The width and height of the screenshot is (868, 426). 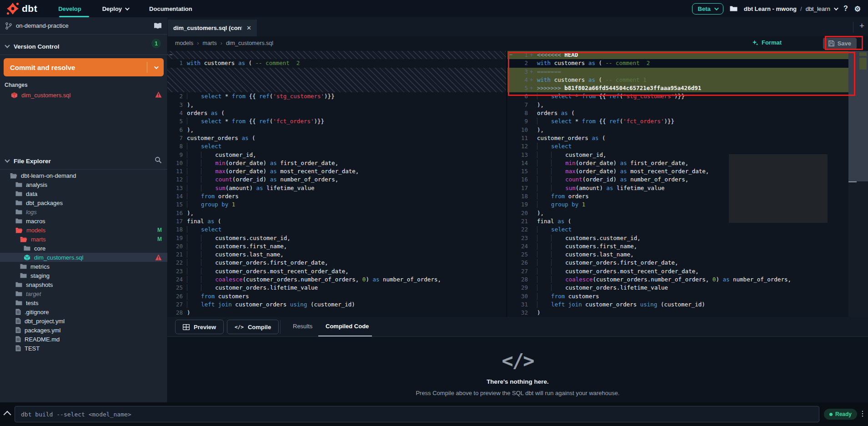 I want to click on code-line: 16),, so click(x=336, y=213).